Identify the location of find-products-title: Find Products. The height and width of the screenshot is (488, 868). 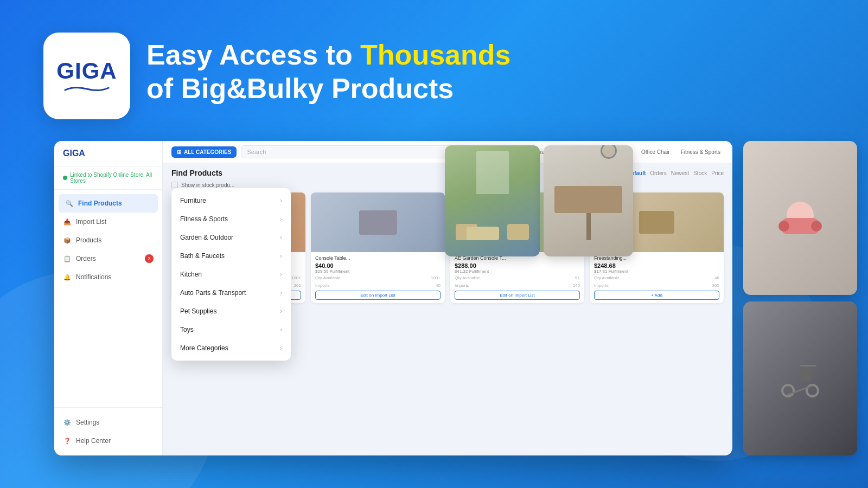
(197, 173).